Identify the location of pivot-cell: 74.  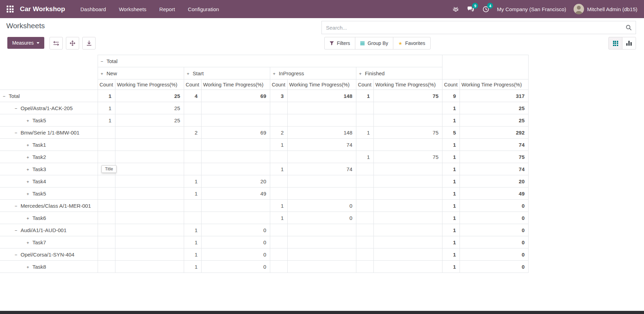
(494, 145).